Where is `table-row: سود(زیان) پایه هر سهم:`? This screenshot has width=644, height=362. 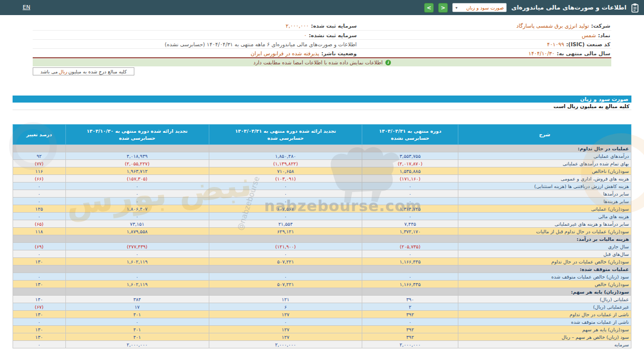
table-row: سود(زیان) پایه هر سهم: is located at coordinates (322, 292).